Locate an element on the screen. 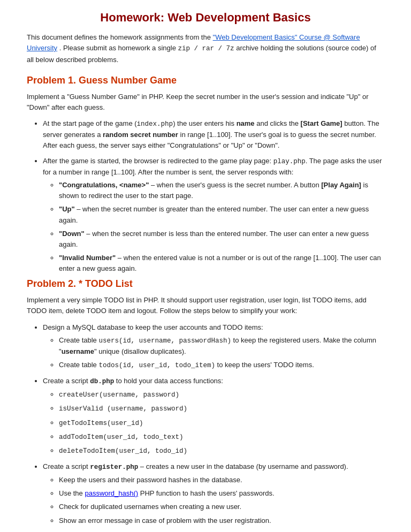  bold-username: username is located at coordinates (78, 351).